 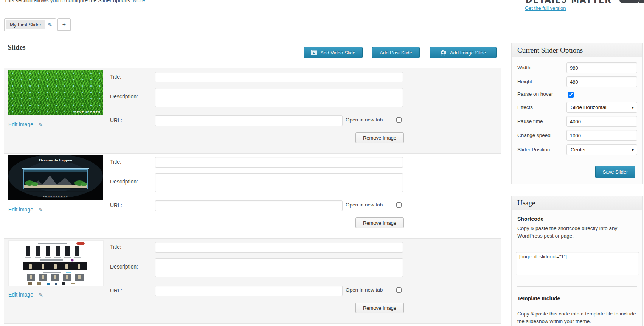 What do you see at coordinates (64, 25) in the screenshot?
I see `add-tab-label: +` at bounding box center [64, 25].